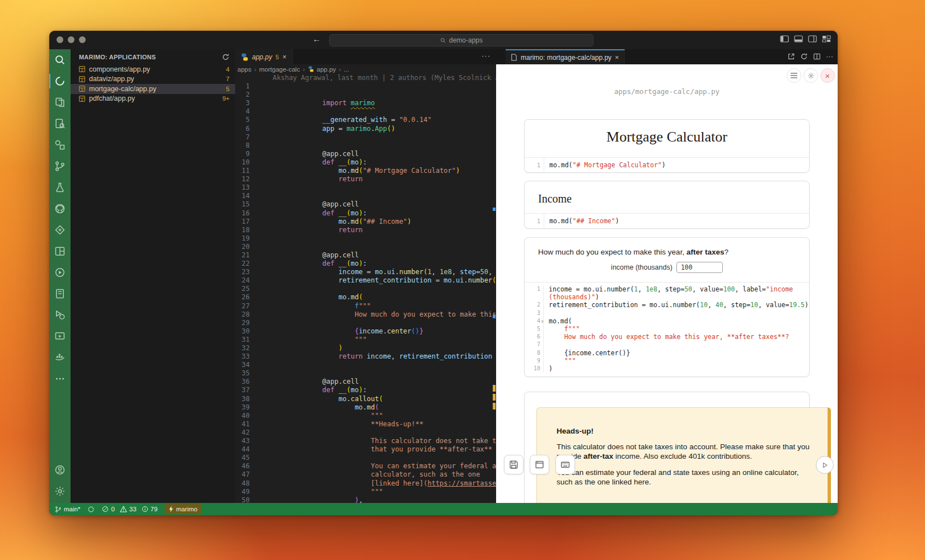 This screenshot has width=925, height=560. I want to click on menu-icon, so click(794, 76).